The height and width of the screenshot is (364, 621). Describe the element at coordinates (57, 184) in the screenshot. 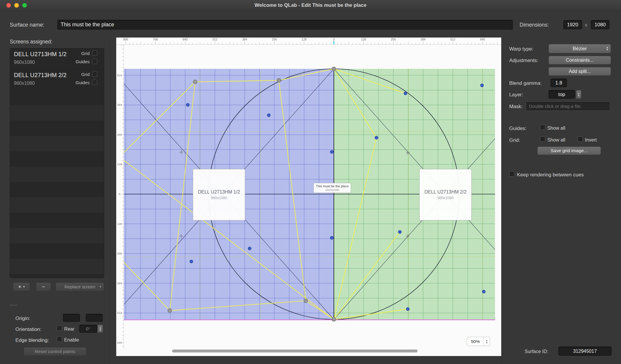

I see `screens-list-empty-rows` at that location.